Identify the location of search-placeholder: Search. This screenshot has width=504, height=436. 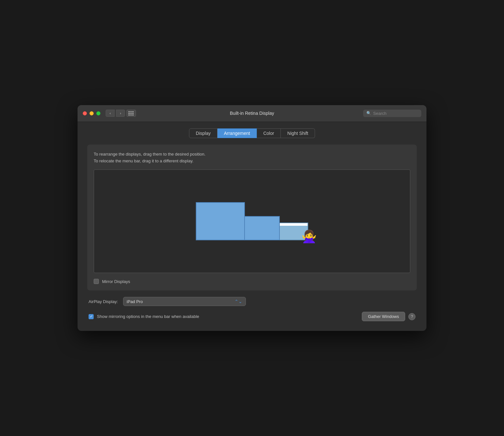
(380, 113).